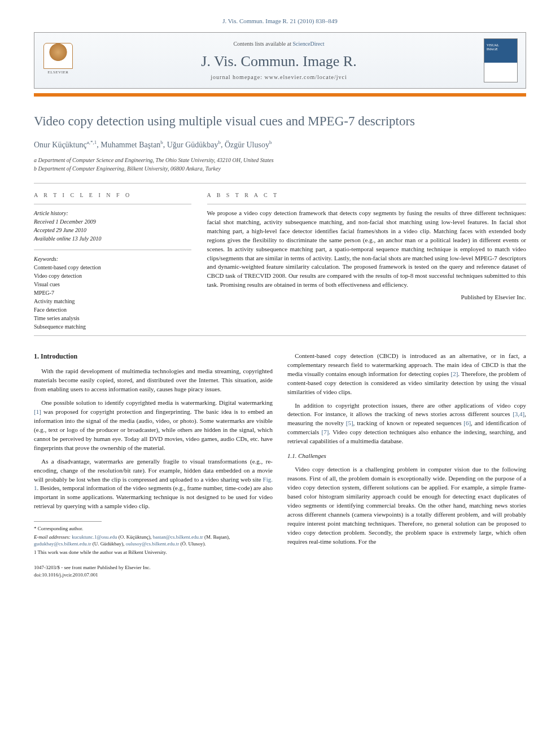 The width and height of the screenshot is (560, 747). Describe the element at coordinates (154, 540) in the screenshot. I see `footnotes: * Corresponding author. E-mail addresses…` at that location.